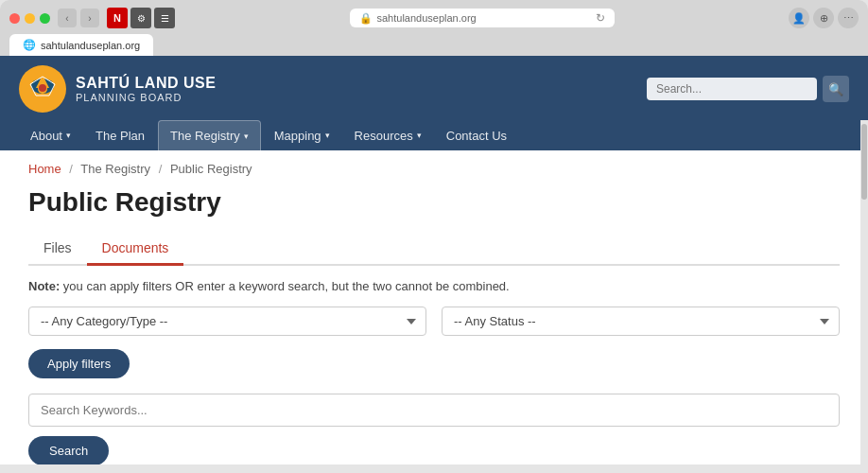 This screenshot has height=473, width=868. Describe the element at coordinates (434, 286) in the screenshot. I see `filter-note: Note: you can apply filters OR enter a k…` at that location.